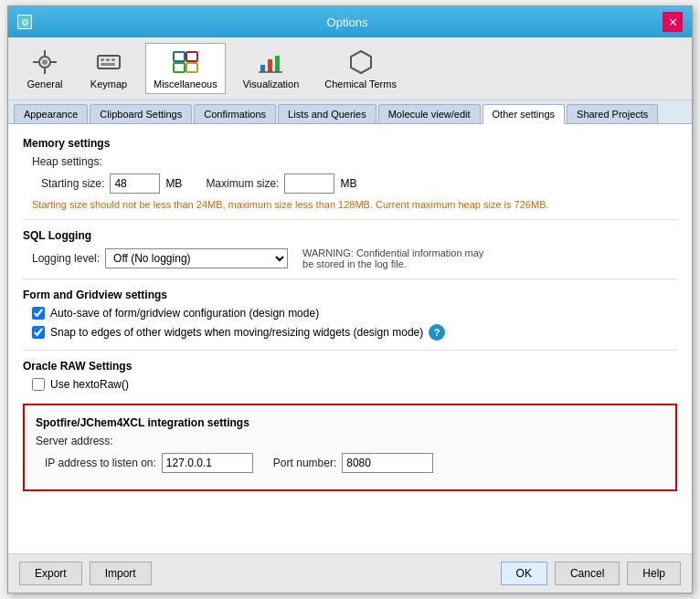 Image resolution: width=700 pixels, height=599 pixels. I want to click on keymap-icon, so click(109, 62).